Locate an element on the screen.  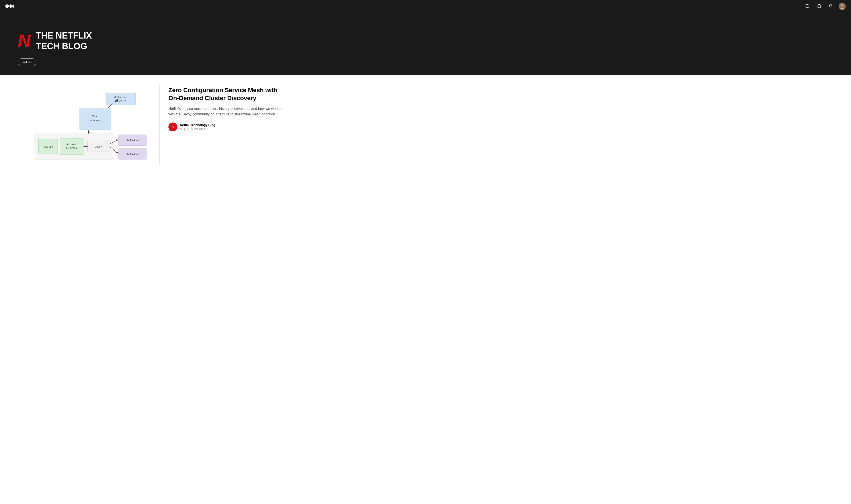
notification-button is located at coordinates (831, 6).